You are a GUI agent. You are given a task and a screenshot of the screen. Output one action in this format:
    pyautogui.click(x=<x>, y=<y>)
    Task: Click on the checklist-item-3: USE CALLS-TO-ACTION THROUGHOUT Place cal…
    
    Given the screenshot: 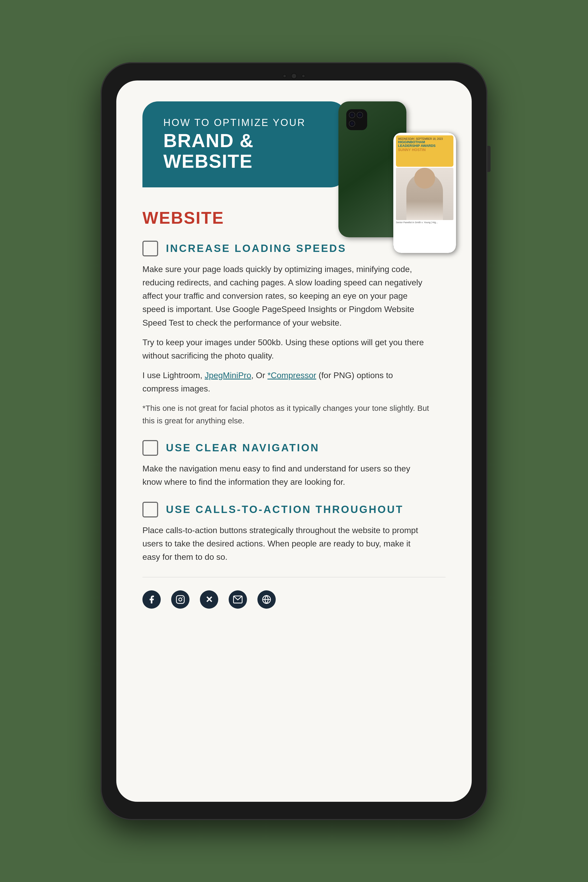 What is the action you would take?
    pyautogui.click(x=294, y=533)
    